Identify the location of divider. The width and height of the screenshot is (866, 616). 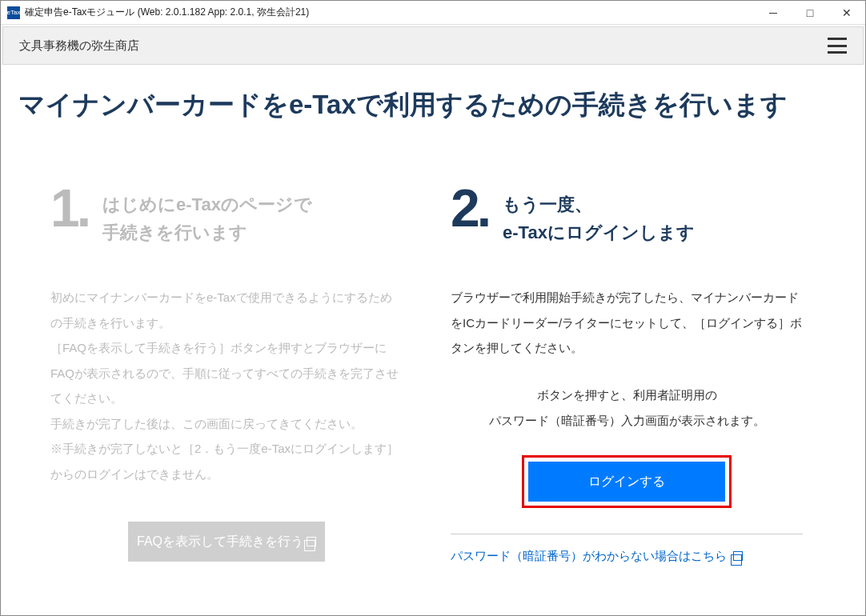
(627, 534).